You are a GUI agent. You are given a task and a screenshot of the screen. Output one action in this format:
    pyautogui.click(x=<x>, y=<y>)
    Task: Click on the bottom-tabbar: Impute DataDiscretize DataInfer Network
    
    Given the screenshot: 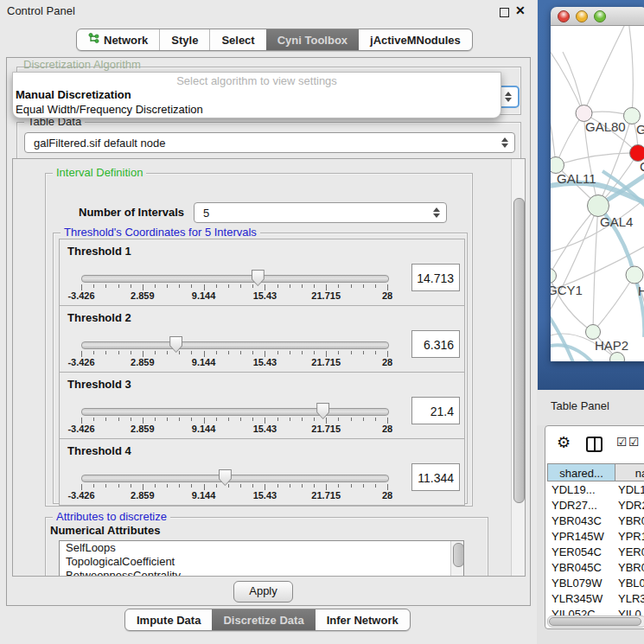 What is the action you would take?
    pyautogui.click(x=268, y=620)
    